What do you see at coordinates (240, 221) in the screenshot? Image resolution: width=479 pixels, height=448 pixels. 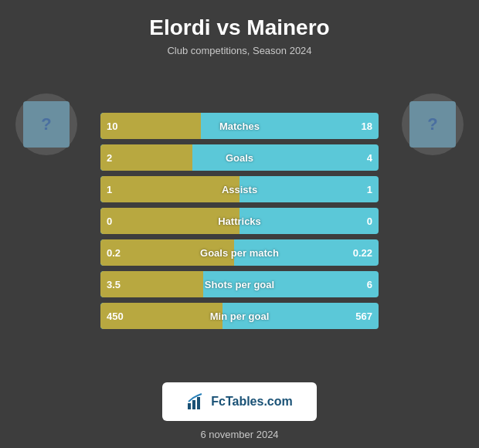 I see `stat-row: 0Hattricks0` at bounding box center [240, 221].